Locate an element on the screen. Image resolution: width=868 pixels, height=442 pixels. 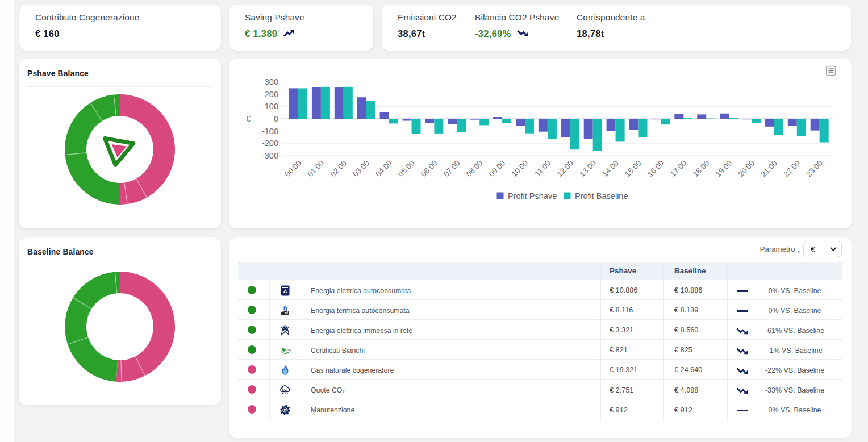
svg-text: 13:00 is located at coordinates (587, 169).